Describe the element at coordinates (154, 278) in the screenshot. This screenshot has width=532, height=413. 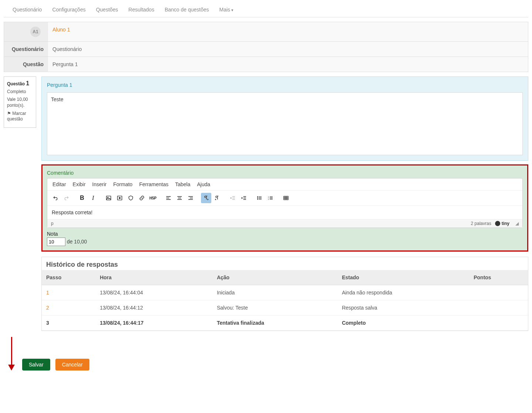
I see `history-th-time: Hora` at that location.